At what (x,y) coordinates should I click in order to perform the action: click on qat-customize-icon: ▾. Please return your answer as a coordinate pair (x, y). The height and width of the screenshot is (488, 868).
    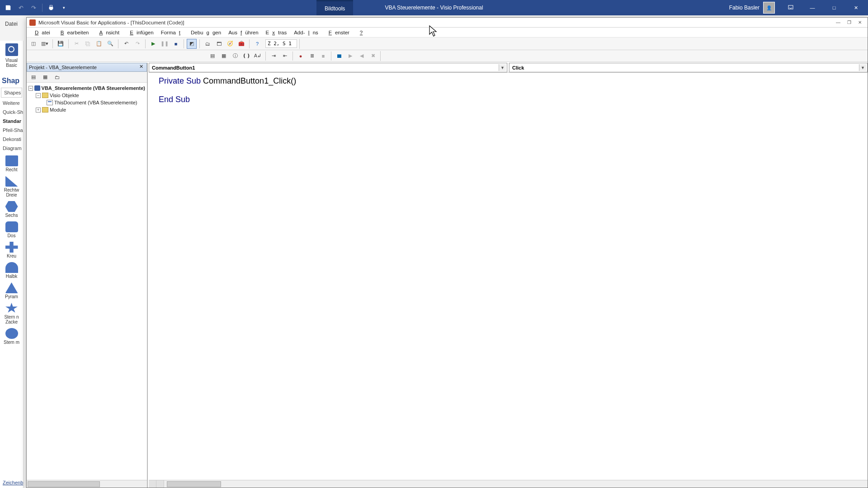
    Looking at the image, I should click on (64, 8).